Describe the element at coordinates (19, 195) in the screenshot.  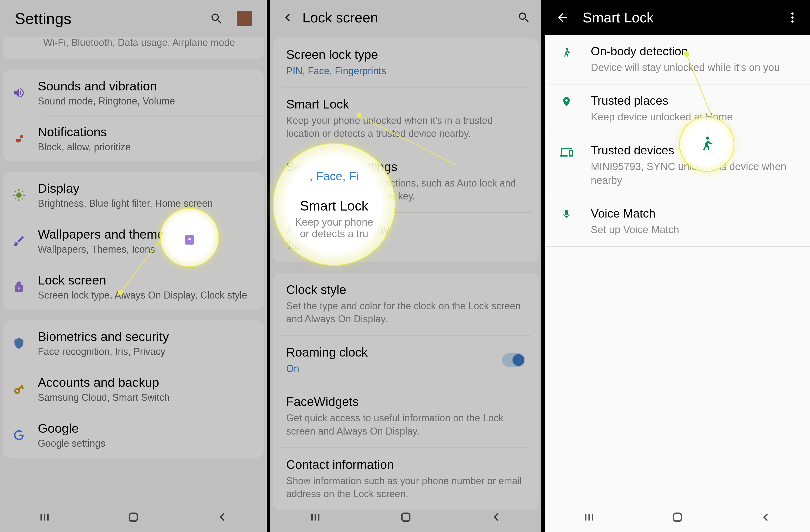
I see `brightness-icon` at that location.